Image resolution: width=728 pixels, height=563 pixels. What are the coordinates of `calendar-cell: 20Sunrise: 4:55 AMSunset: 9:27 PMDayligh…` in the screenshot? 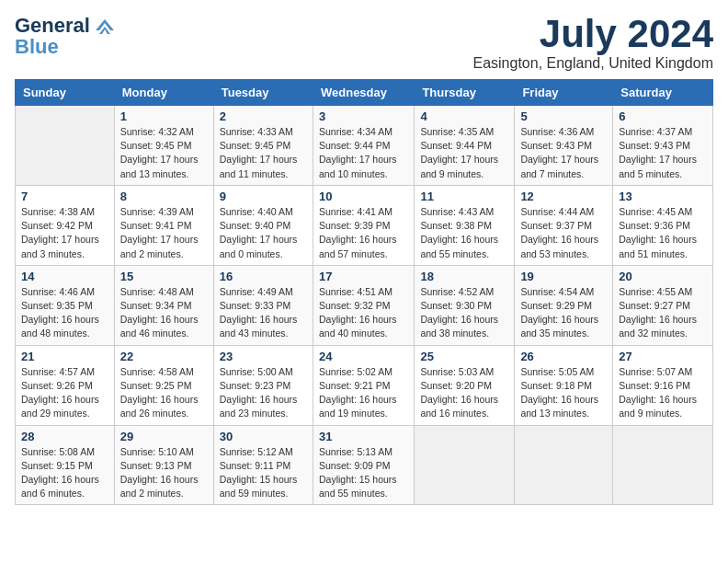 It's located at (664, 305).